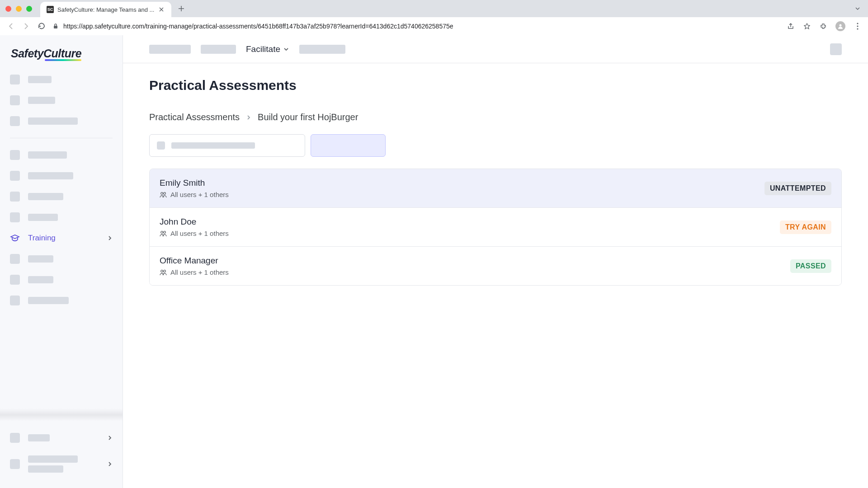 The image size is (868, 488). What do you see at coordinates (434, 26) in the screenshot?
I see `address-bar: https://app.safetyculture.com/training-m…` at bounding box center [434, 26].